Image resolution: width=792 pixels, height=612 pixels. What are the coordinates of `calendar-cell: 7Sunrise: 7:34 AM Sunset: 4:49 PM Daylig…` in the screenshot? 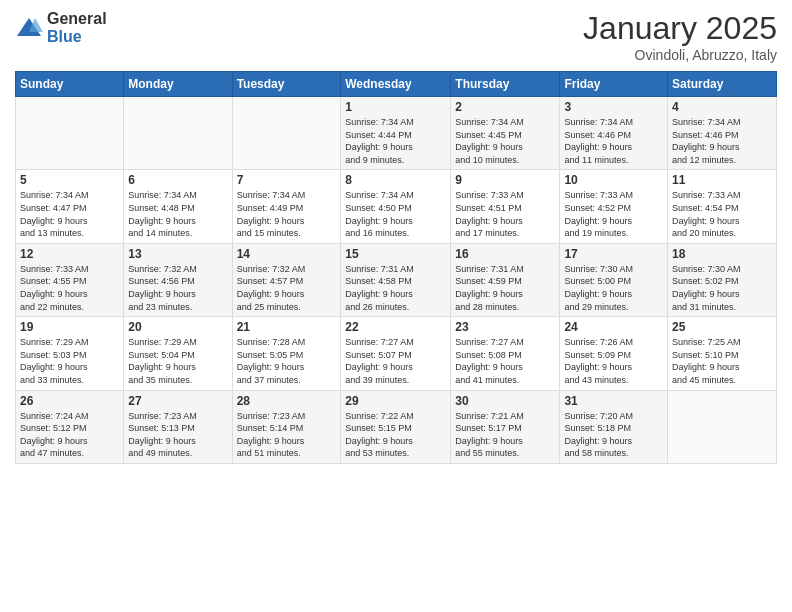 It's located at (286, 206).